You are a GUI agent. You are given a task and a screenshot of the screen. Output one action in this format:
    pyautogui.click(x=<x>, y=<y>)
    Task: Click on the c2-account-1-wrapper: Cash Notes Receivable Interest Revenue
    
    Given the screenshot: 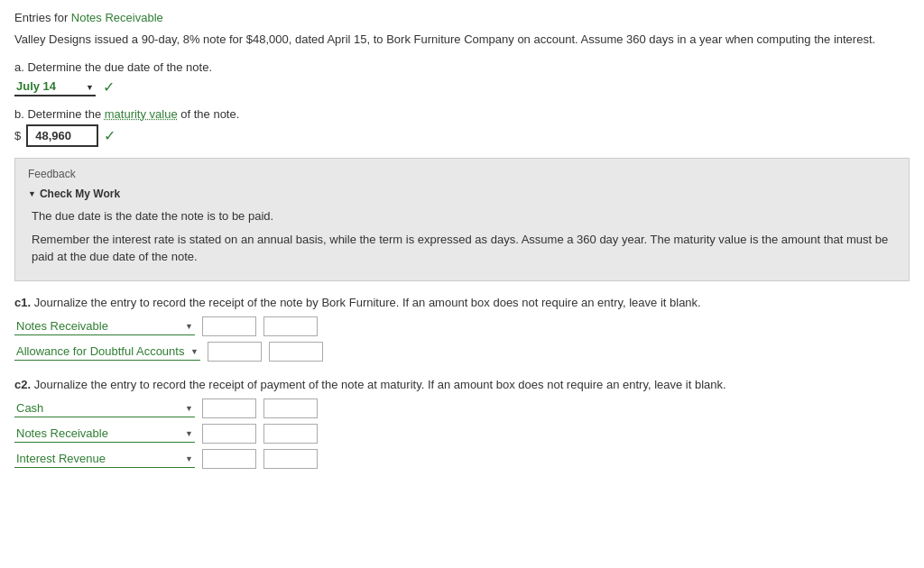 What is the action you would take?
    pyautogui.click(x=105, y=408)
    